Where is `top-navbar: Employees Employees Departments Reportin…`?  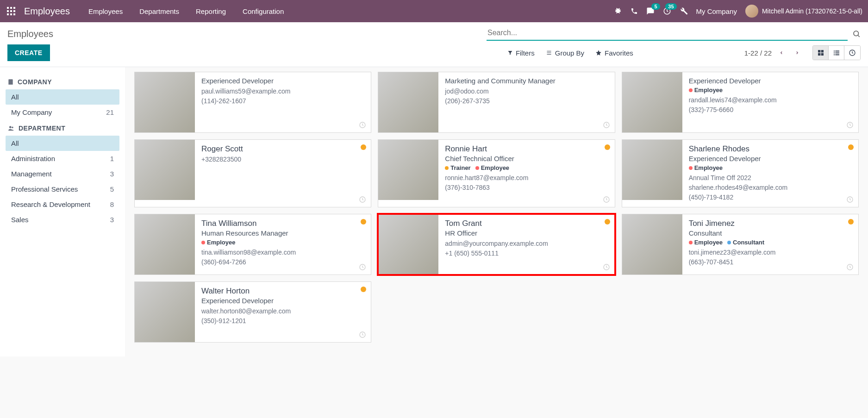 top-navbar: Employees Employees Departments Reportin… is located at coordinates (434, 11).